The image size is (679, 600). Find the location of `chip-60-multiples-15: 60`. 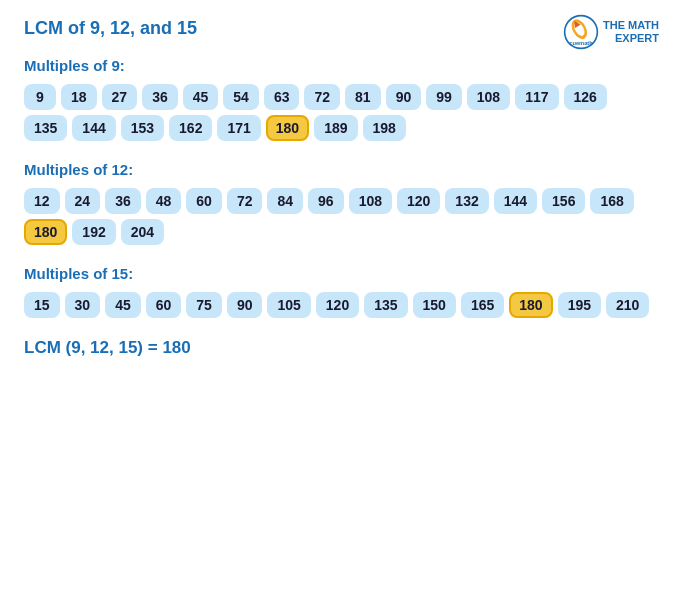

chip-60-multiples-15: 60 is located at coordinates (164, 305).